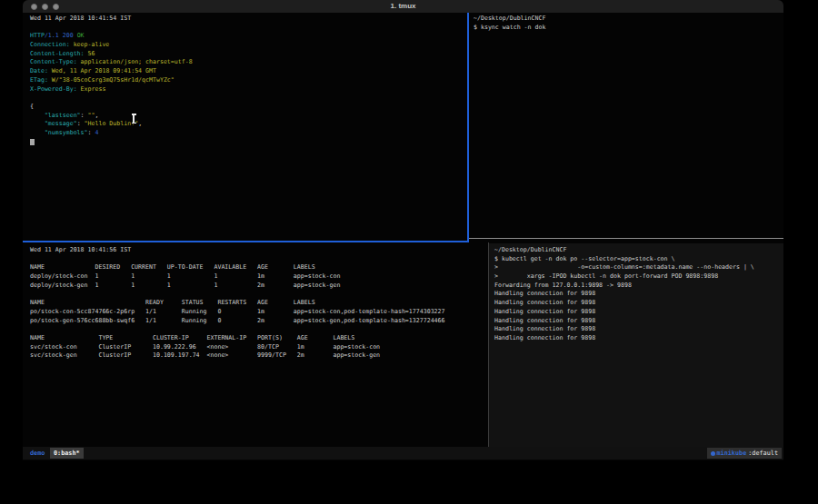  I want to click on terminal-line: Connection: keep-alive, so click(249, 45).